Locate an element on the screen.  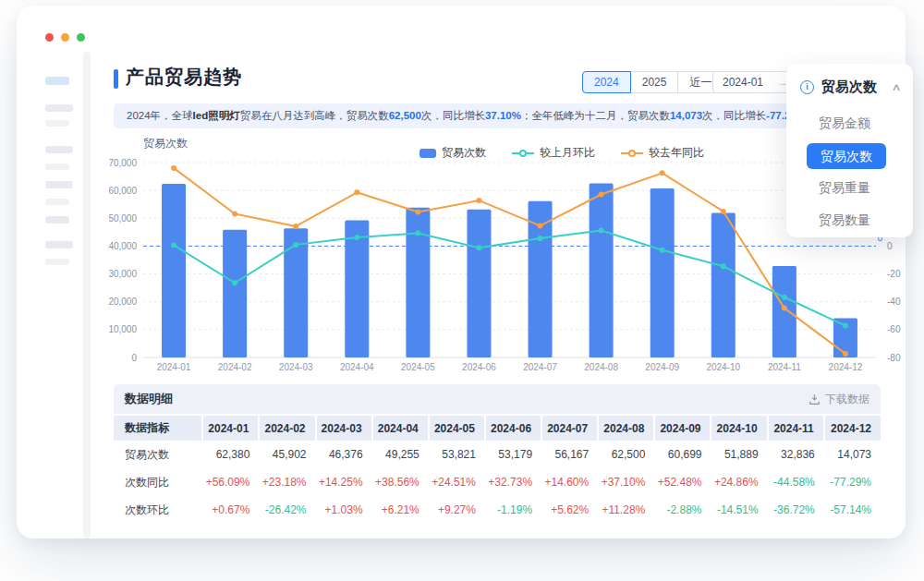
point-较去年同比-2024-11 is located at coordinates (784, 309).